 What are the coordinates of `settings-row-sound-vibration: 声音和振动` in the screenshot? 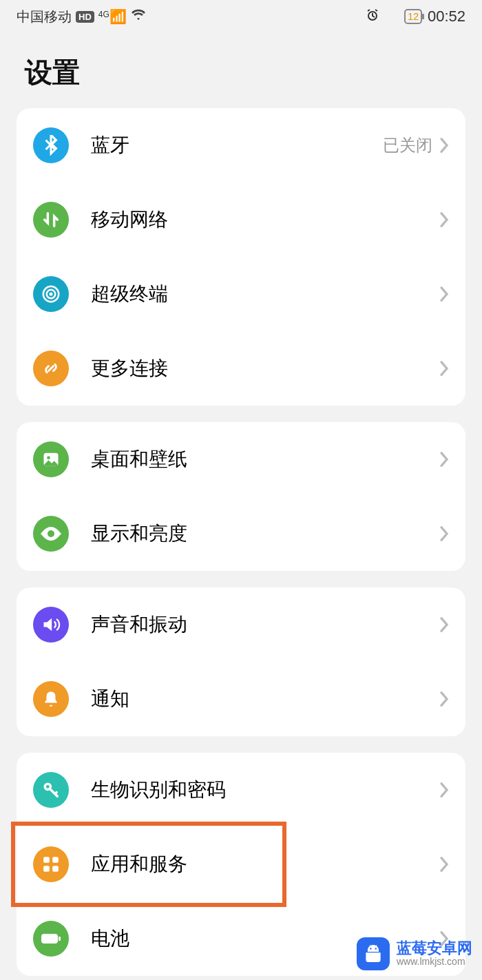 It's located at (241, 625).